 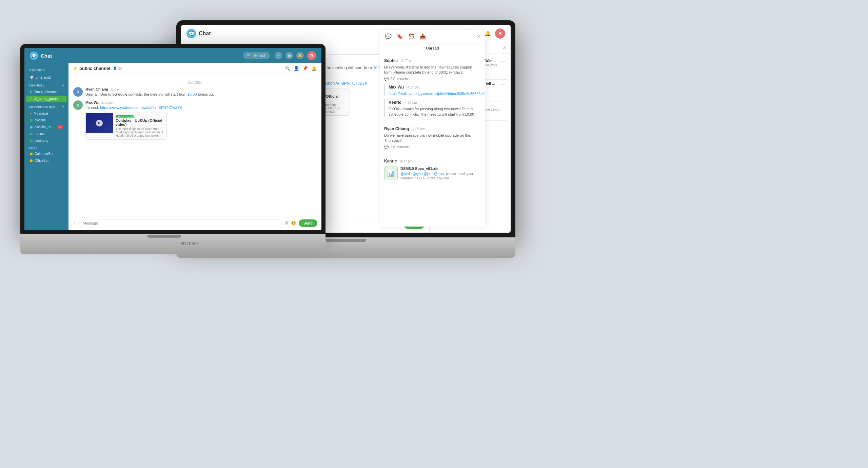 What do you see at coordinates (173, 56) in the screenshot?
I see `front-app-header: 💬 Chat 🔍 Search ✓ ⊞ 🔔 R` at bounding box center [173, 56].